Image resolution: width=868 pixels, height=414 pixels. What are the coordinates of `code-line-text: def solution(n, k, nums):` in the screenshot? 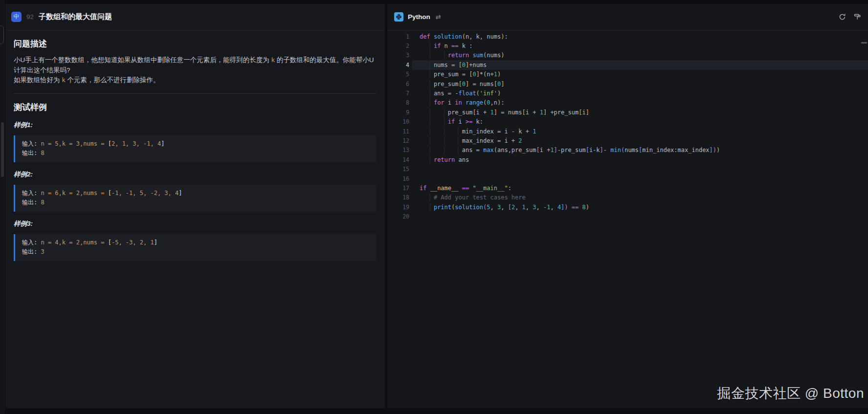 It's located at (464, 37).